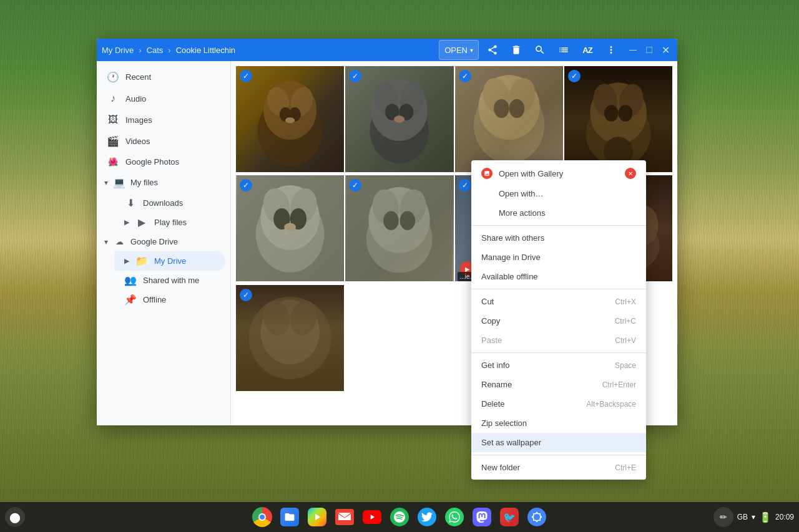 Image resolution: width=799 pixels, height=532 pixels. What do you see at coordinates (345, 517) in the screenshot?
I see `taskbar-gmail` at bounding box center [345, 517].